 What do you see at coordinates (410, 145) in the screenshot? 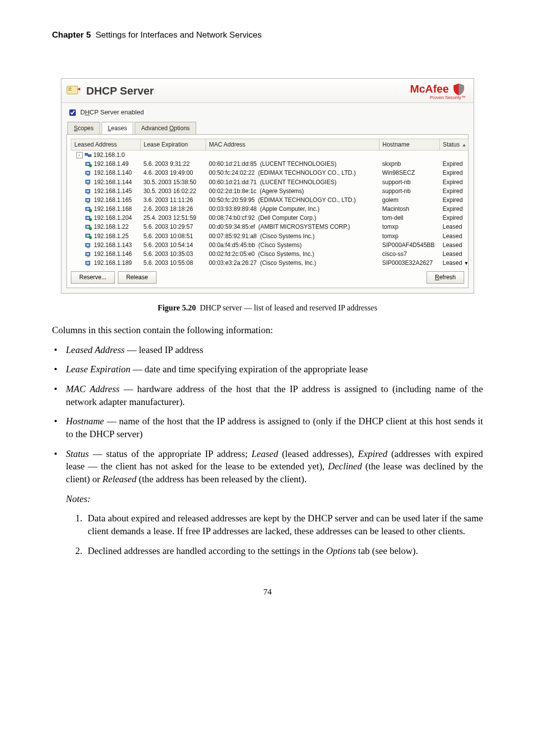
I see `col-hostname: Hostname` at bounding box center [410, 145].